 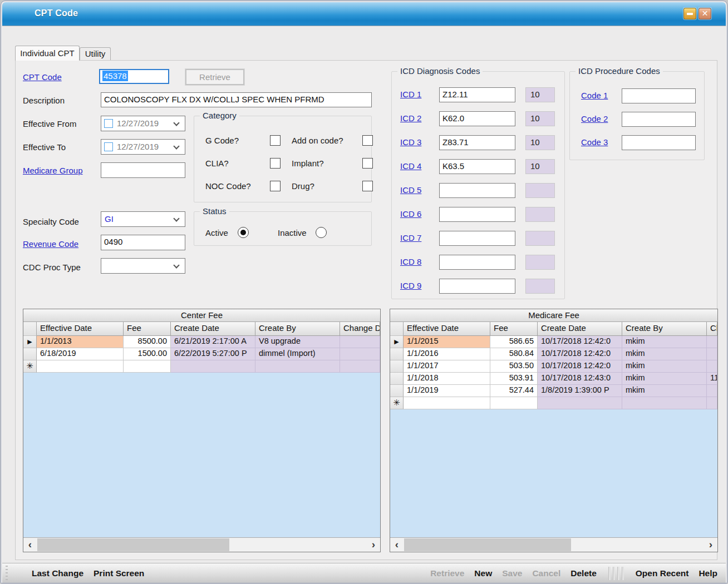 What do you see at coordinates (143, 147) in the screenshot?
I see `effective-to-datepicker: 12/27/2019` at bounding box center [143, 147].